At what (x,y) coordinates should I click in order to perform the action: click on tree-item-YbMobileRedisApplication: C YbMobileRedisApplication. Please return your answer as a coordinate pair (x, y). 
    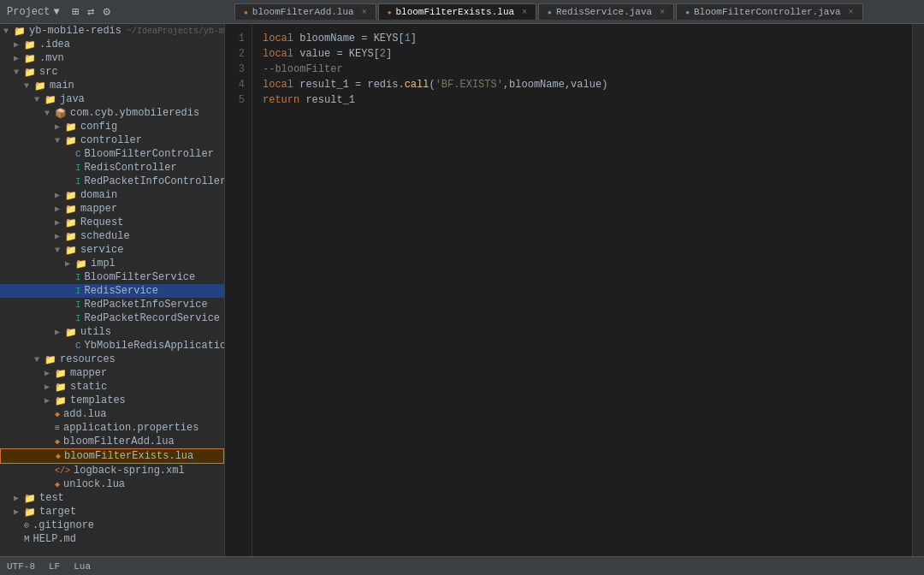
    Looking at the image, I should click on (112, 346).